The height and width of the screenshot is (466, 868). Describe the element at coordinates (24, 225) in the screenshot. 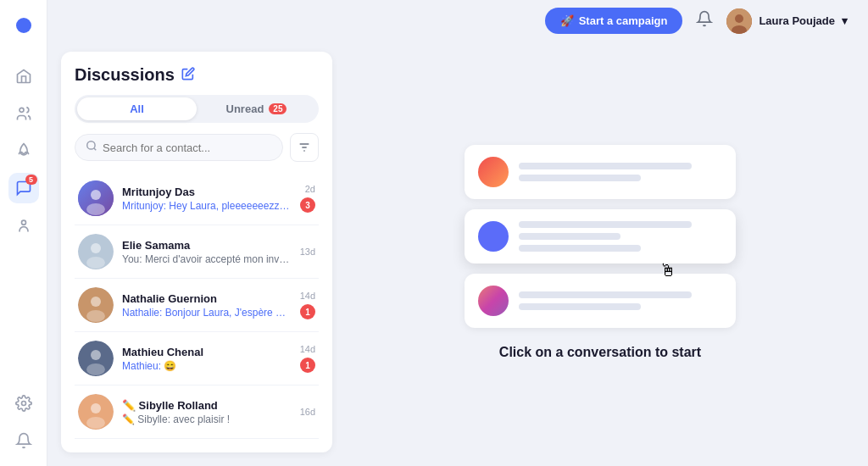

I see `people-icon` at that location.